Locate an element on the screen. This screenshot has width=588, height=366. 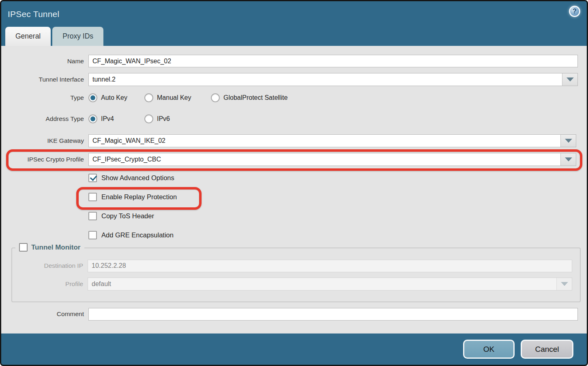
destination-ip-label: Destination IP is located at coordinates (50, 266).